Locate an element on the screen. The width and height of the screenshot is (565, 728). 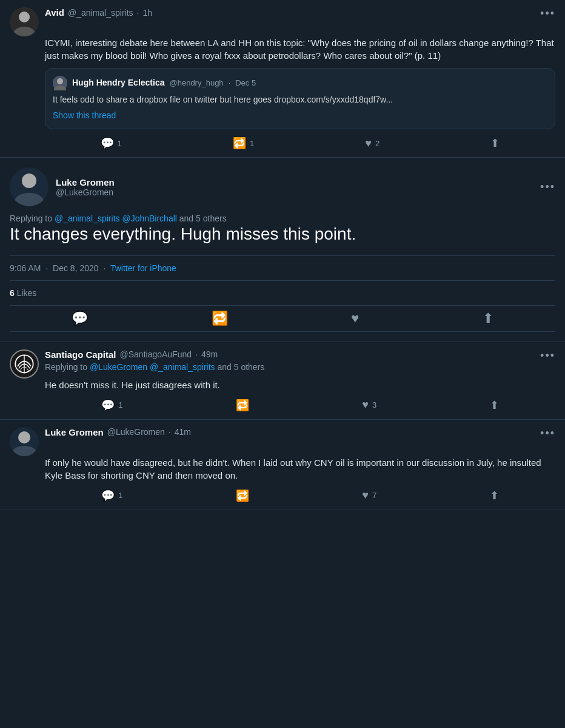
tweet-author-luke-main: Luke Gromen is located at coordinates (295, 182).